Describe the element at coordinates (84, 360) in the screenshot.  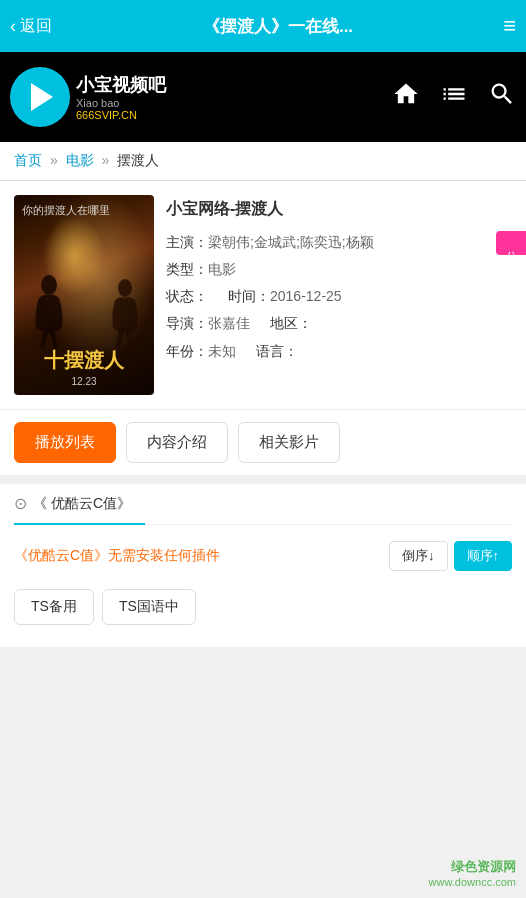
I see `poster-title-text: 十摆渡人` at that location.